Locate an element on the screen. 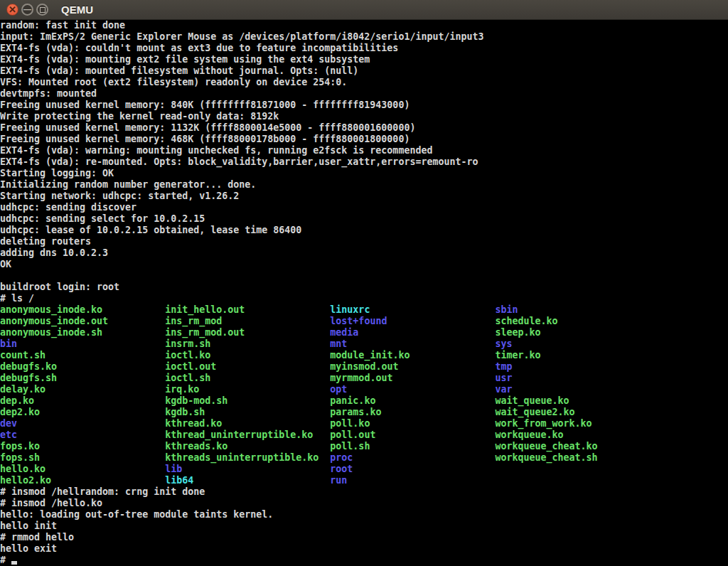 The height and width of the screenshot is (566, 728). file-name: debugfs.sh is located at coordinates (82, 378).